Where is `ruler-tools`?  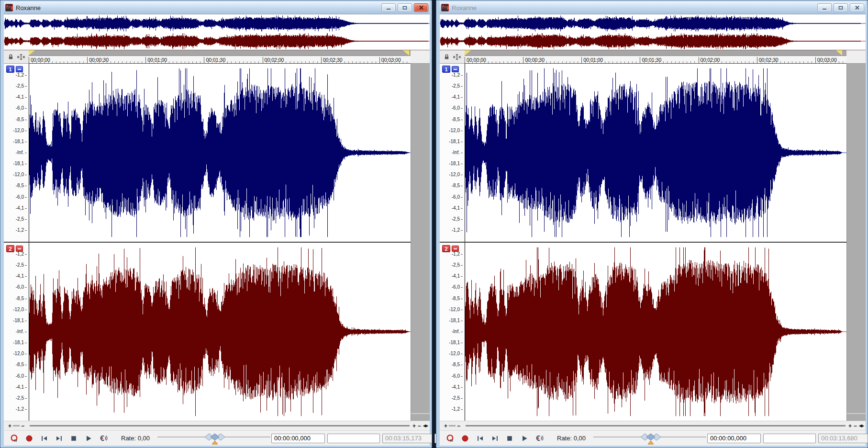 ruler-tools is located at coordinates (16, 57).